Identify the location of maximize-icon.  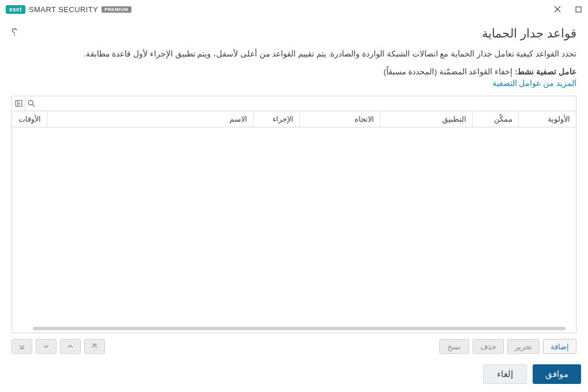
(578, 9).